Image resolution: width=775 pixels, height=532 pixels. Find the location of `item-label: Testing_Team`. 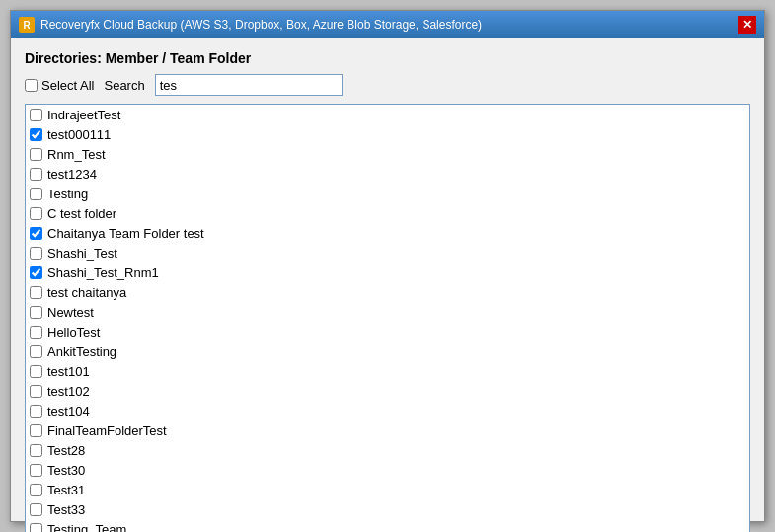

item-label: Testing_Team is located at coordinates (87, 527).